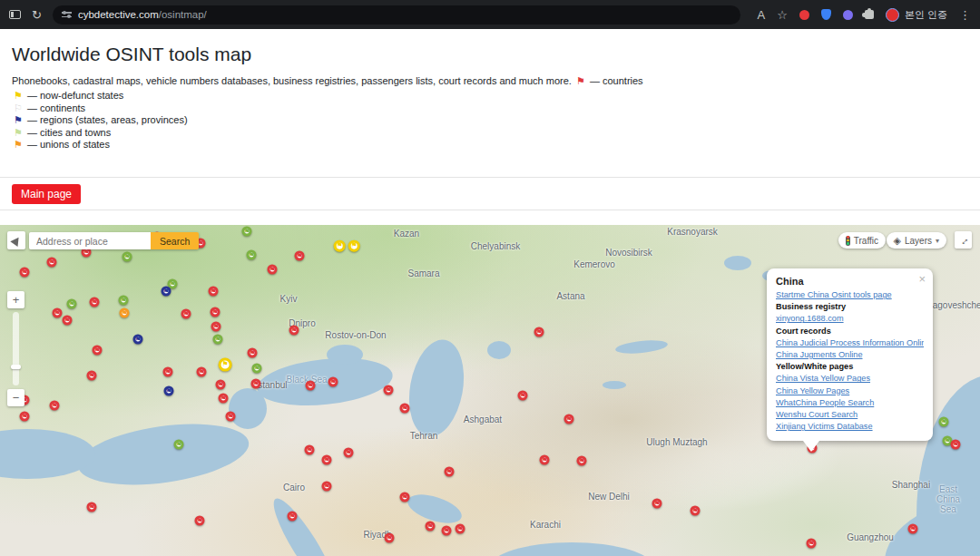  Describe the element at coordinates (16, 348) in the screenshot. I see `zoom-slider` at that location.